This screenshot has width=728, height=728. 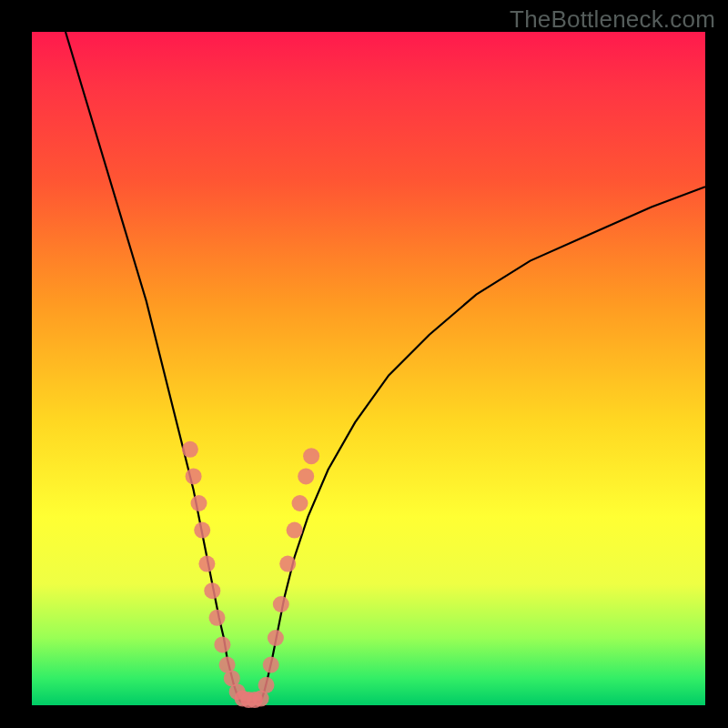 I want to click on data-points, so click(x=251, y=575).